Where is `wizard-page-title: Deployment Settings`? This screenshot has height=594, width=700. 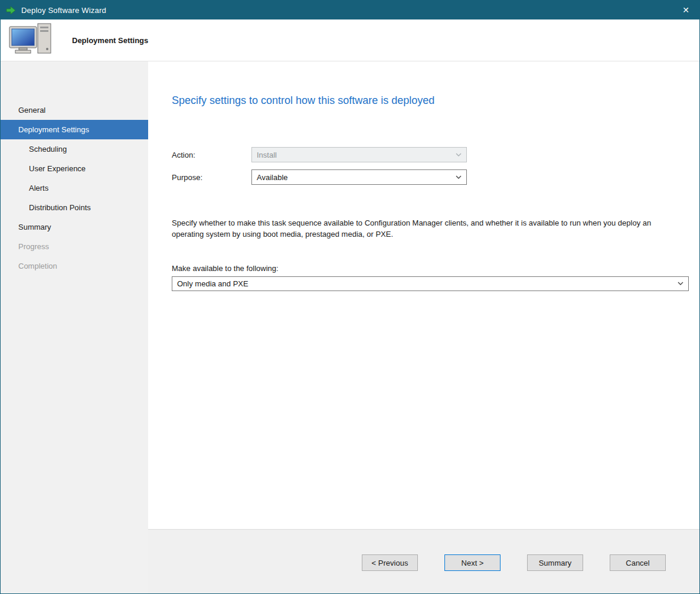 wizard-page-title: Deployment Settings is located at coordinates (110, 40).